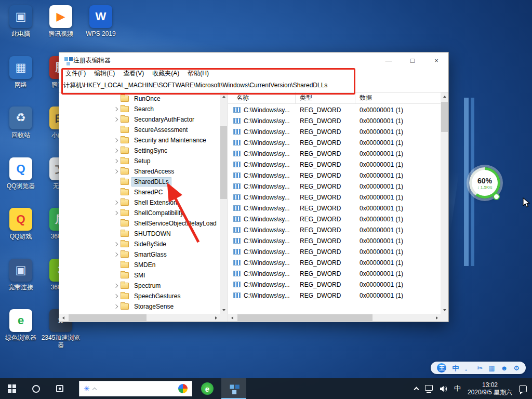 The width and height of the screenshot is (532, 399). Describe the element at coordinates (436, 60) in the screenshot. I see `close-button: ×` at that location.